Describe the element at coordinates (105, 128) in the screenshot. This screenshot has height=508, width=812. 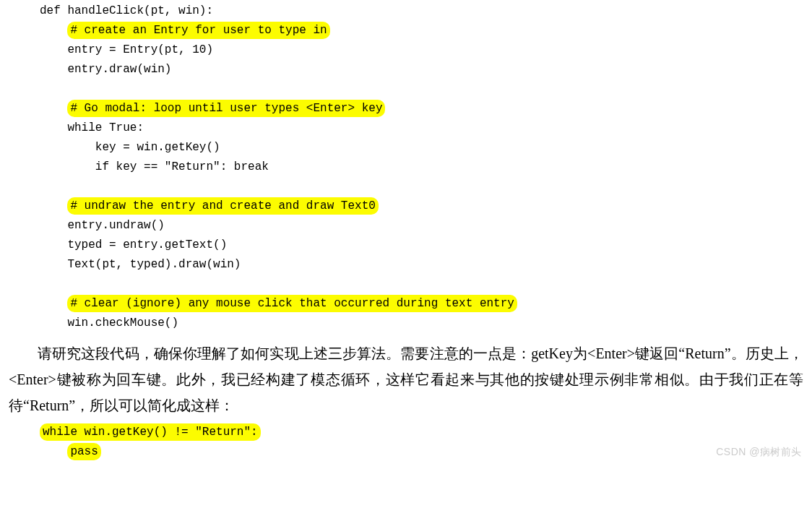
I see `code-line: while True:` at that location.